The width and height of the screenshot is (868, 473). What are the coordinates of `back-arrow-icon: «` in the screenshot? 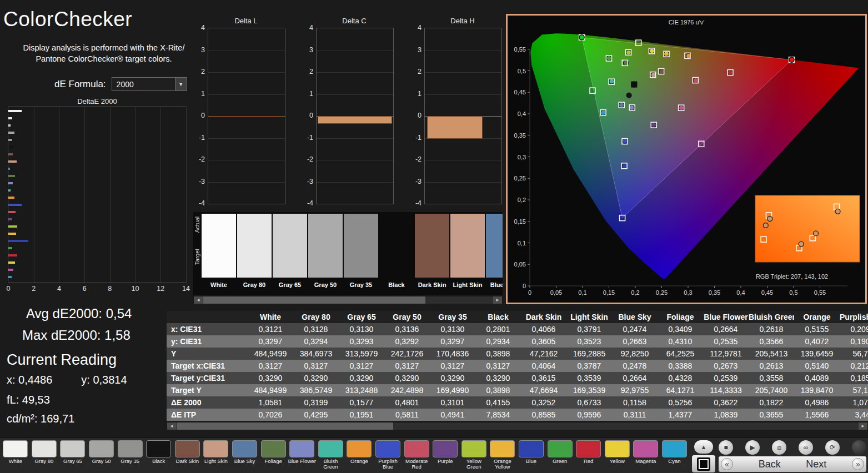 It's located at (727, 464).